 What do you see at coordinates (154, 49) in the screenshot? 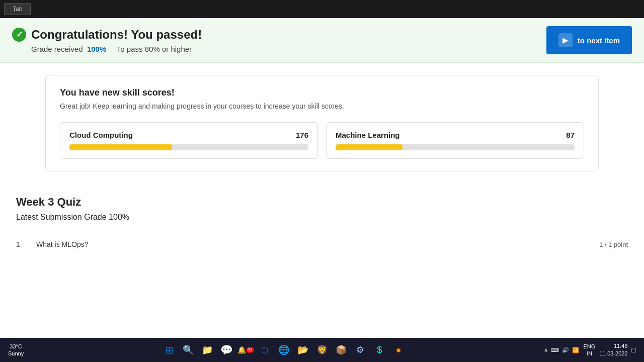
I see `pass-text: To pass 80% or higher` at bounding box center [154, 49].